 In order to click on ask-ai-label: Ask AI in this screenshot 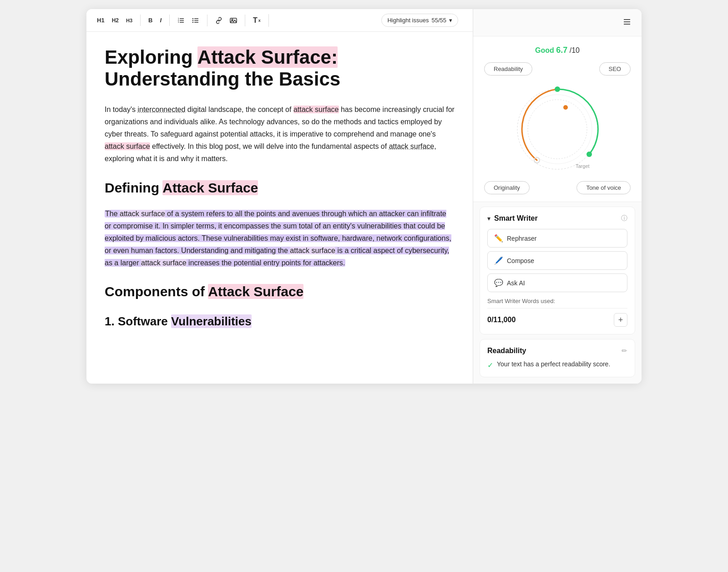, I will do `click(516, 283)`.